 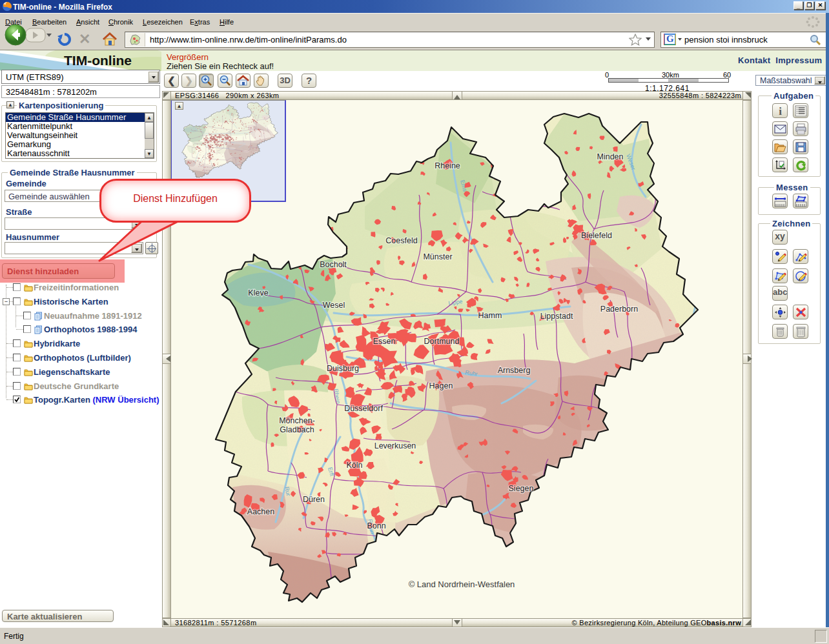 What do you see at coordinates (597, 236) in the screenshot?
I see `svg-text: Bielefeld` at bounding box center [597, 236].